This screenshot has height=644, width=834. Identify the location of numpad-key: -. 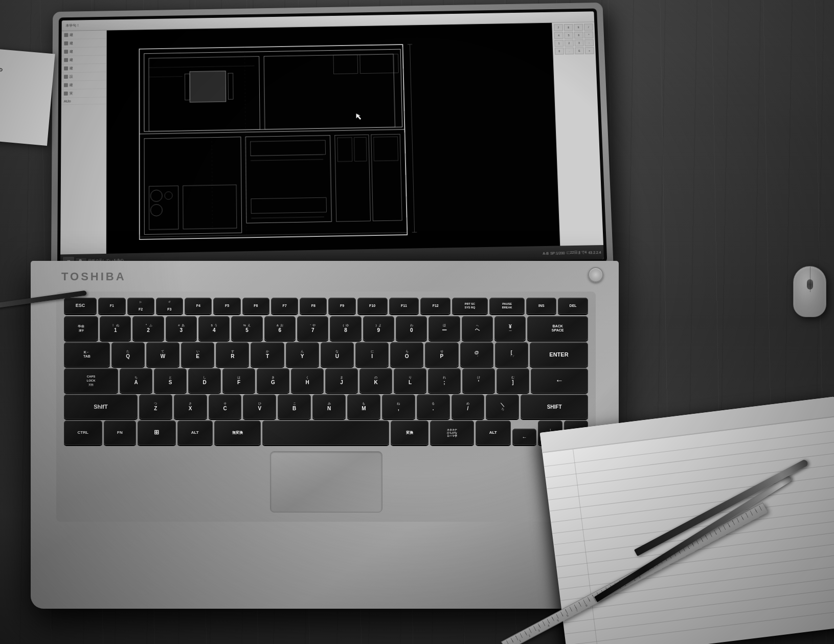
(589, 43).